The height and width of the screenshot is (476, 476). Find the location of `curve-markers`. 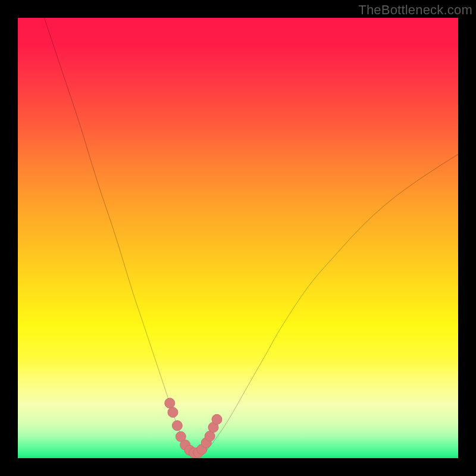

curve-markers is located at coordinates (193, 428).